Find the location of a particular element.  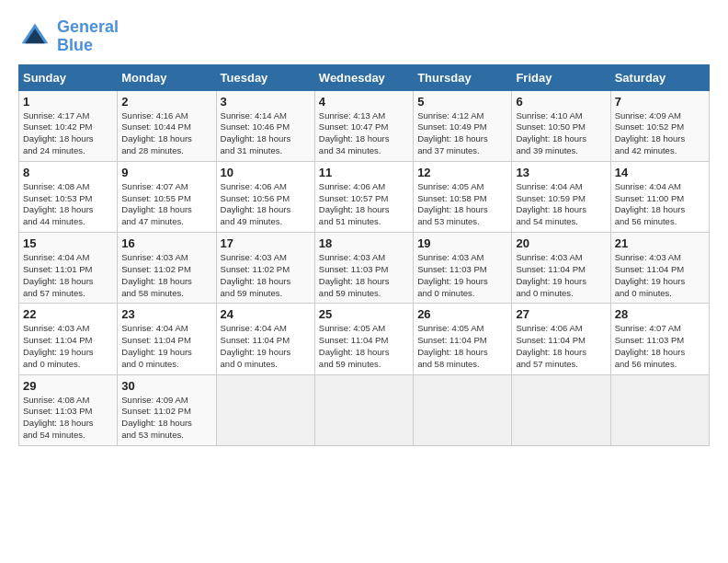

day-info: Sunrise: 4:09 AM Sunset: 10:52 PM Daylig… is located at coordinates (660, 134).